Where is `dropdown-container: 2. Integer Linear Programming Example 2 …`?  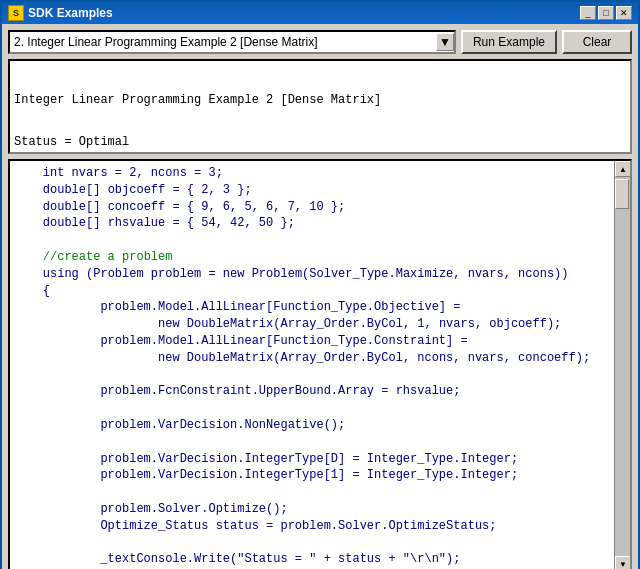 dropdown-container: 2. Integer Linear Programming Example 2 … is located at coordinates (232, 42).